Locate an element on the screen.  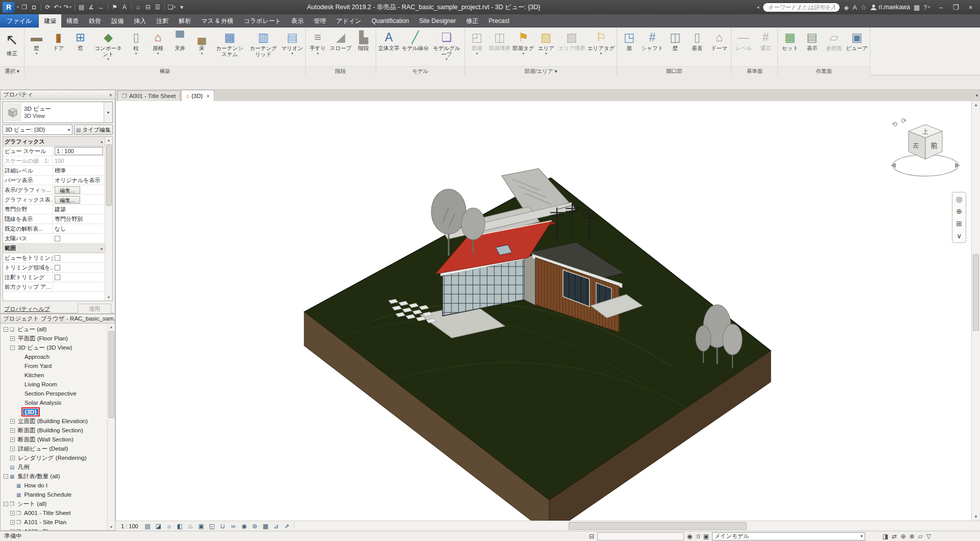
thin-lines-icon: ☰ is located at coordinates (158, 7).